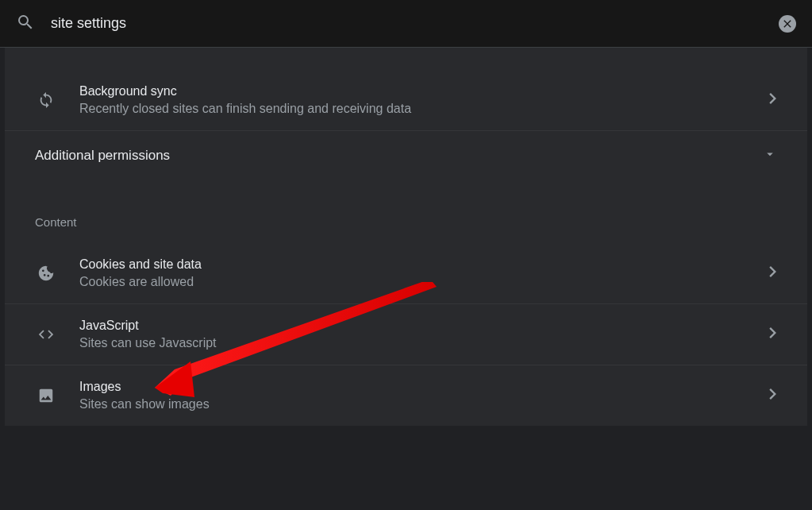 The height and width of the screenshot is (510, 812). What do you see at coordinates (46, 334) in the screenshot?
I see `code-icon` at bounding box center [46, 334].